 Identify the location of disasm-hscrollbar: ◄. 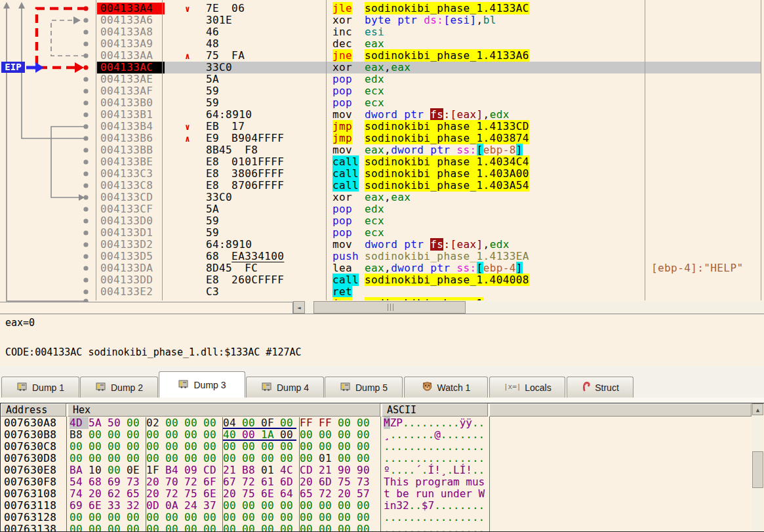
(529, 307).